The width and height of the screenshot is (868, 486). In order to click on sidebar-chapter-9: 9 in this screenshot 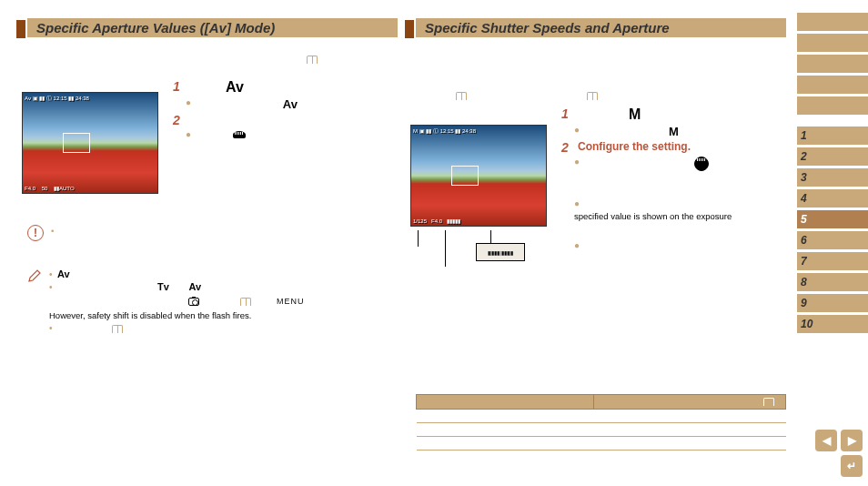, I will do `click(833, 303)`.